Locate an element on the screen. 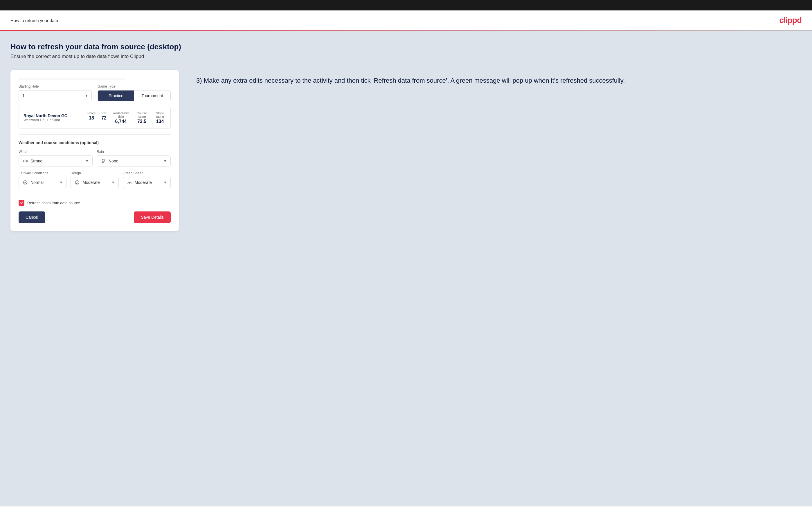  green-speed-arrow-icon: ▼ is located at coordinates (165, 182).